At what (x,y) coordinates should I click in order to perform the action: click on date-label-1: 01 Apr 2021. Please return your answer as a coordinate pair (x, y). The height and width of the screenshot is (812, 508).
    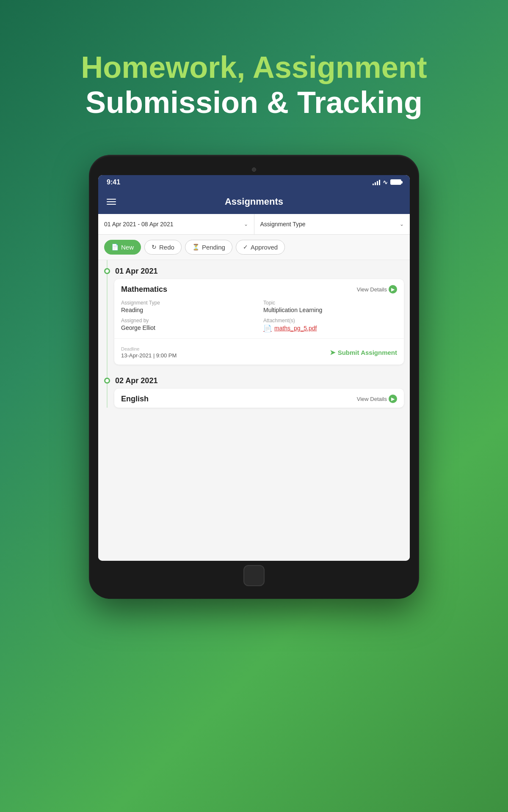
    Looking at the image, I should click on (136, 272).